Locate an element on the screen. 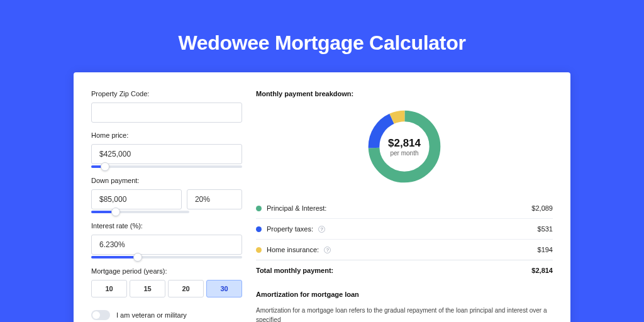  down-payment-input is located at coordinates (136, 199).